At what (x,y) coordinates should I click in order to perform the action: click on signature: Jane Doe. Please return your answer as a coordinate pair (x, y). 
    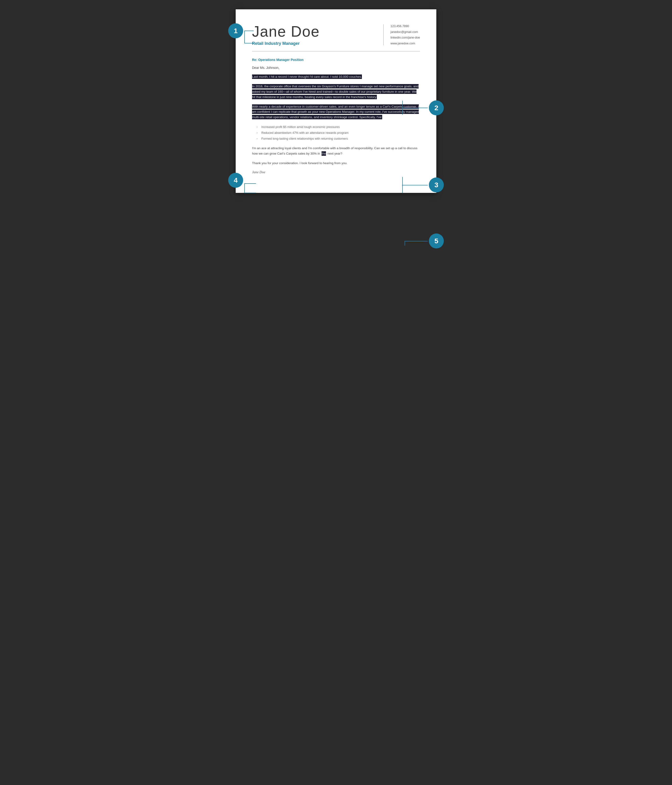
    Looking at the image, I should click on (336, 172).